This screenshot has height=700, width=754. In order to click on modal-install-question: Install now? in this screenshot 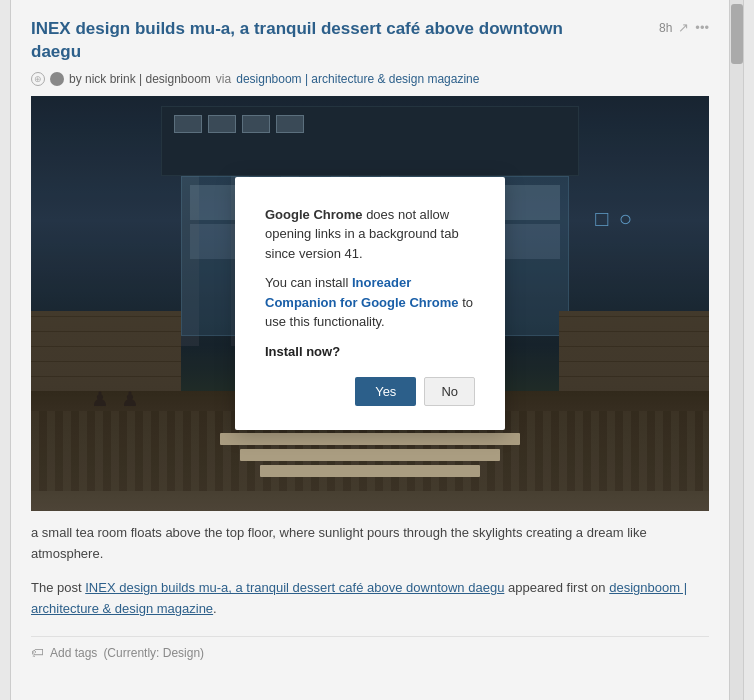, I will do `click(370, 352)`.